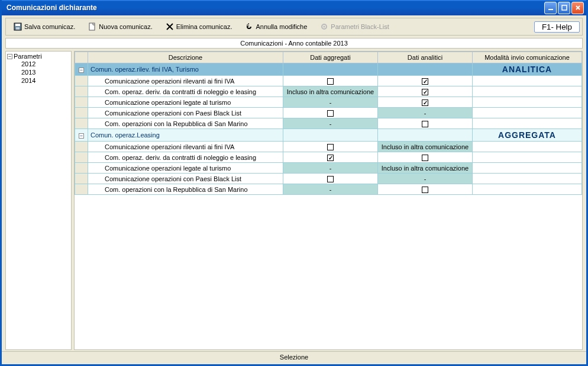 This screenshot has width=588, height=366. What do you see at coordinates (577, 8) in the screenshot?
I see `close-button` at bounding box center [577, 8].